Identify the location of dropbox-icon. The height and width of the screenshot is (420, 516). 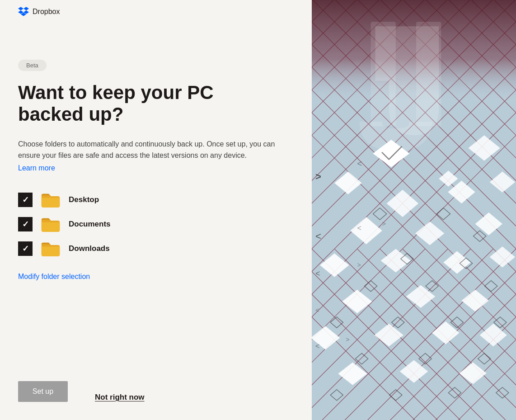
(23, 12).